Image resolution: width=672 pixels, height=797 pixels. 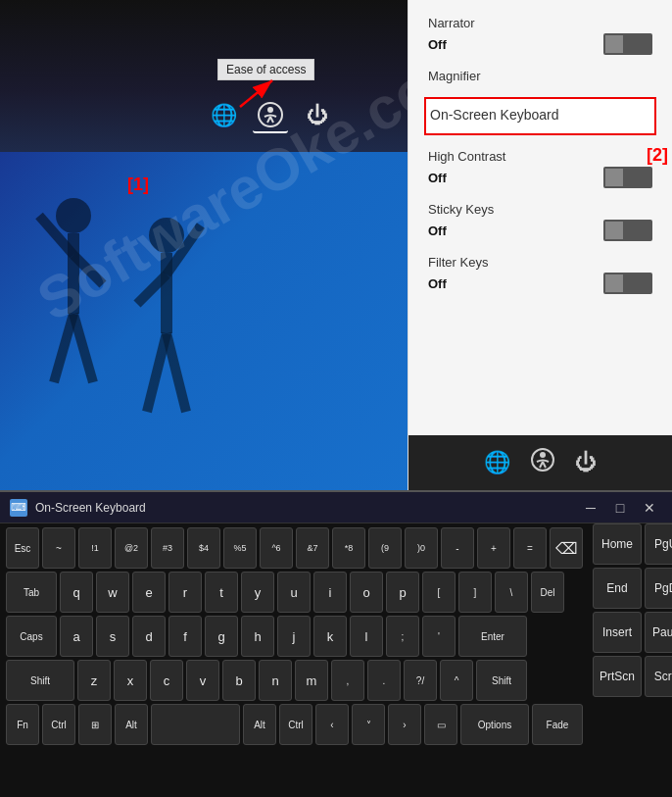 I want to click on key-3: #3, so click(x=168, y=548).